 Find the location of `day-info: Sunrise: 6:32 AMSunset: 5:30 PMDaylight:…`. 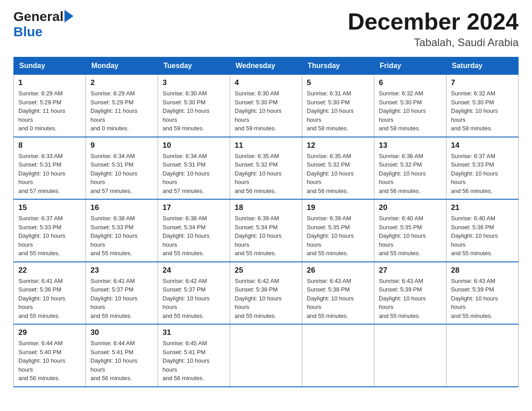

day-info: Sunrise: 6:32 AMSunset: 5:30 PMDaylight:… is located at coordinates (482, 111).